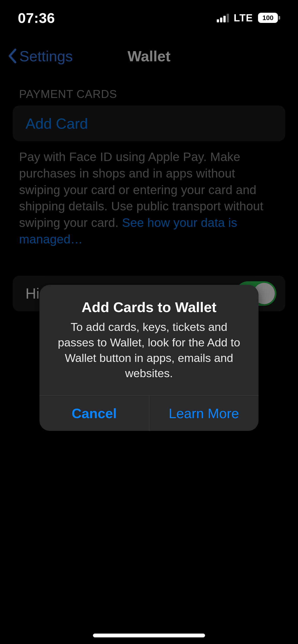 This screenshot has height=644, width=298. I want to click on add-card-label: Add Card, so click(57, 124).